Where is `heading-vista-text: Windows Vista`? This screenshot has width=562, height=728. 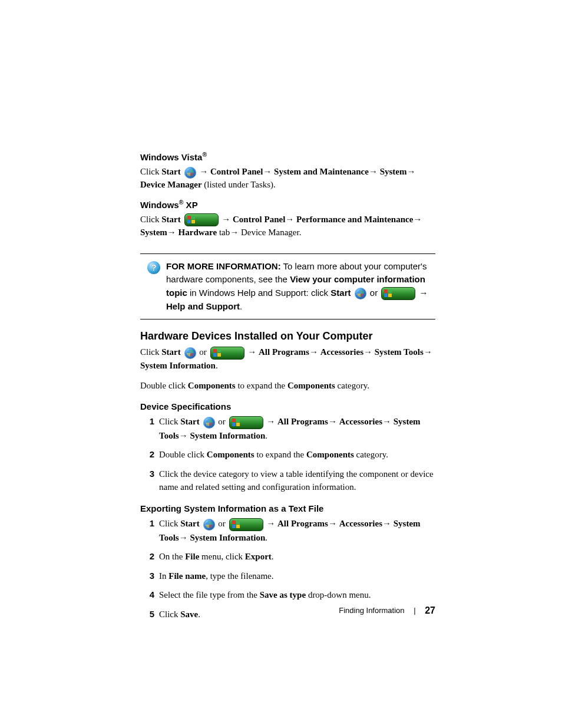
heading-vista-text: Windows Vista is located at coordinates (171, 157).